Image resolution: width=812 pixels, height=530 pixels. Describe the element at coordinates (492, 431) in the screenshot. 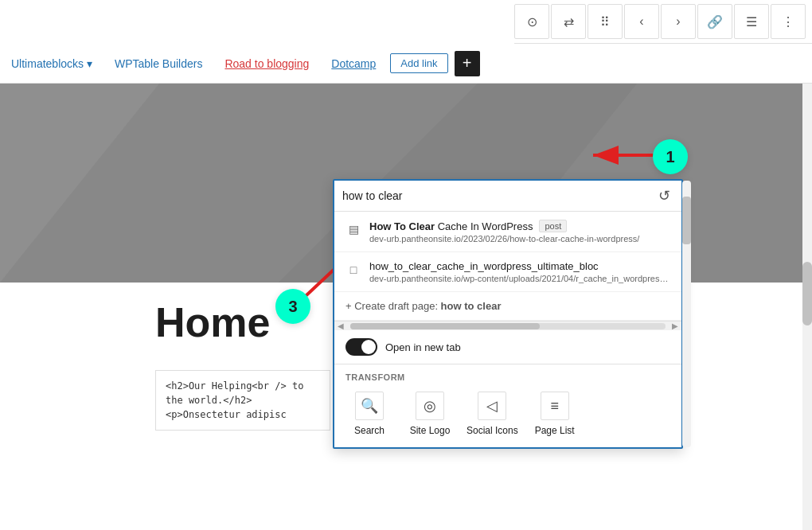

I see `transform-social-label: Social Icons` at that location.